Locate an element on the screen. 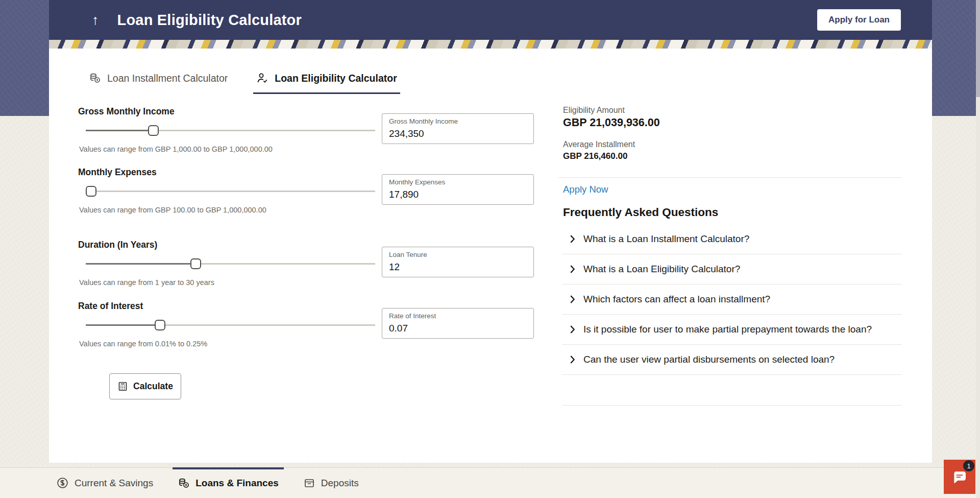 The image size is (980, 498). apply-for-loan-button: Apply for Loan is located at coordinates (859, 20).